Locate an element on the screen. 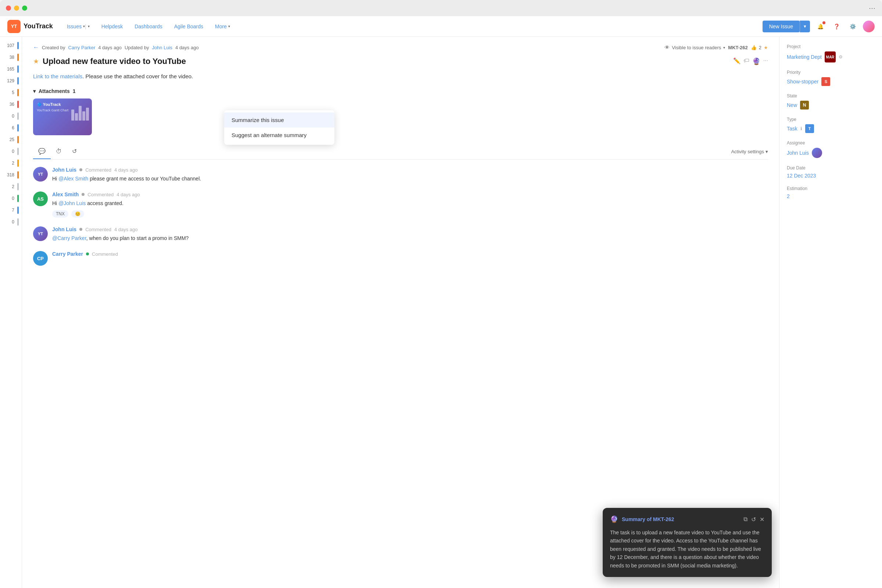 The height and width of the screenshot is (588, 882). issue-id: MKT-262 is located at coordinates (738, 48).